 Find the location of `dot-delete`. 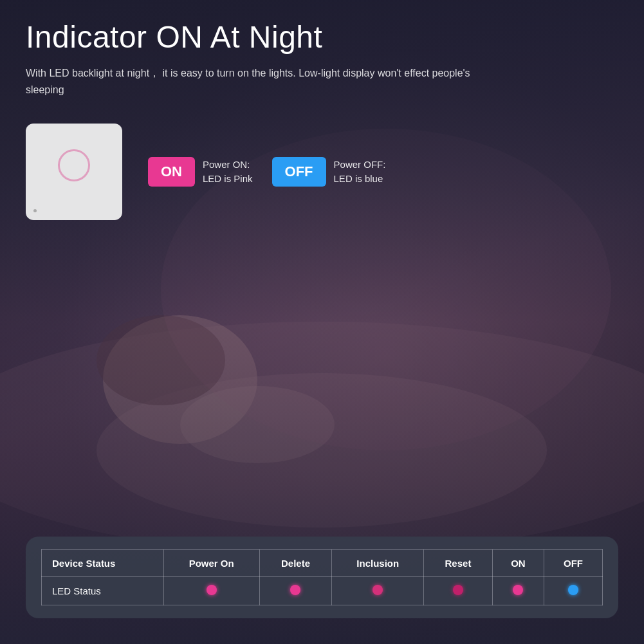

dot-delete is located at coordinates (295, 590).